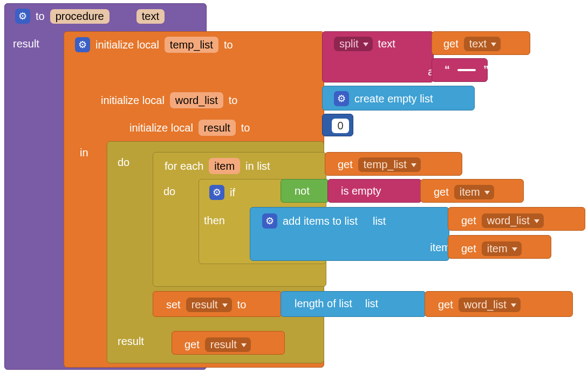 The image size is (588, 373). Describe the element at coordinates (151, 16) in the screenshot. I see `procedure-param: text` at that location.